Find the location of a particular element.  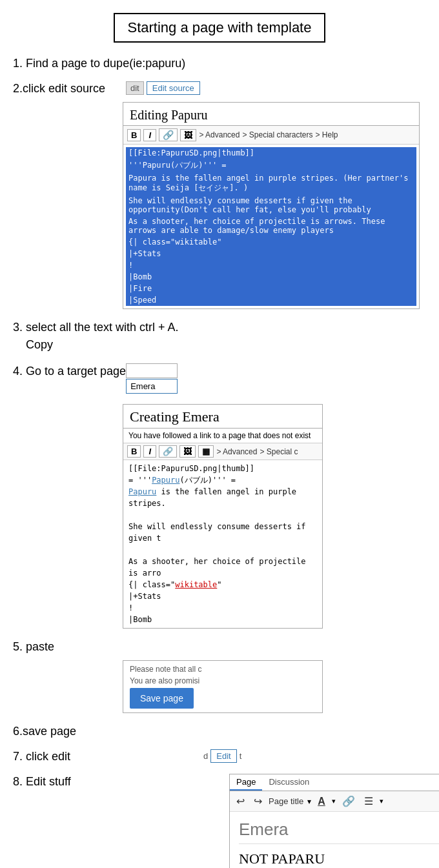

create-italic-btn: I is located at coordinates (150, 452).